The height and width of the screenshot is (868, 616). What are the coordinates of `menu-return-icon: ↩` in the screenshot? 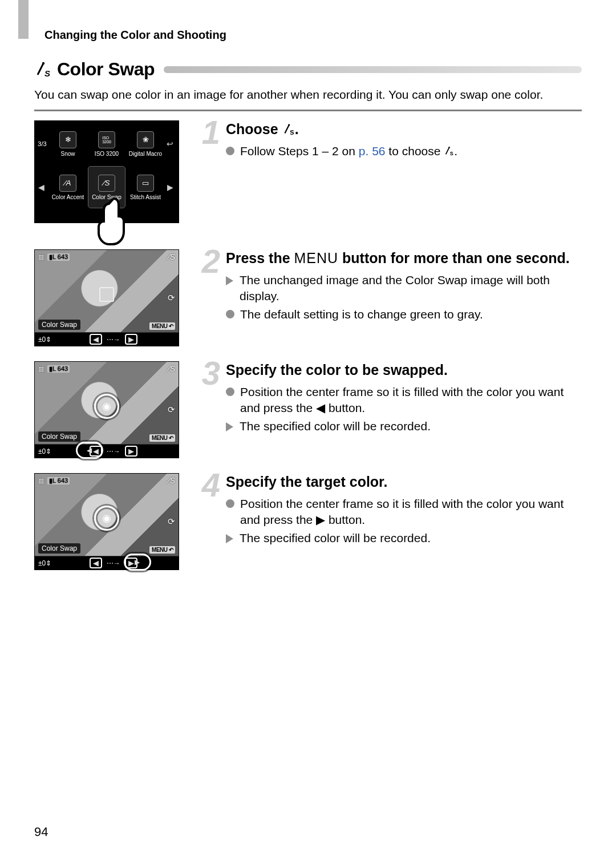 It's located at (170, 144).